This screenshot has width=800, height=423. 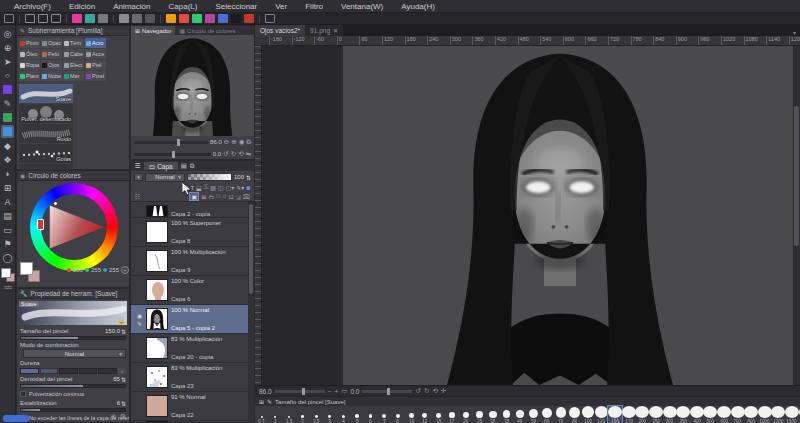 What do you see at coordinates (8, 216) in the screenshot?
I see `material-tool-icon: ▤` at bounding box center [8, 216].